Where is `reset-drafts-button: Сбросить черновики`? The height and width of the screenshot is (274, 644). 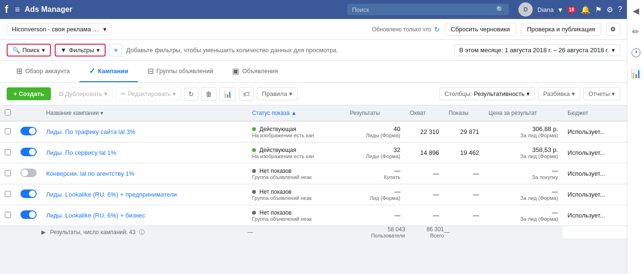 reset-drafts-button: Сбросить черновики is located at coordinates (480, 29).